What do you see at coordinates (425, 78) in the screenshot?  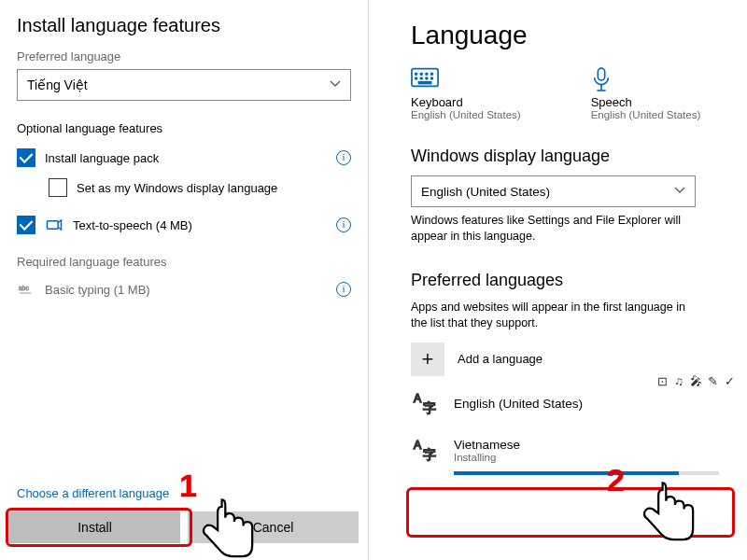 I see `keyboard-icon` at bounding box center [425, 78].